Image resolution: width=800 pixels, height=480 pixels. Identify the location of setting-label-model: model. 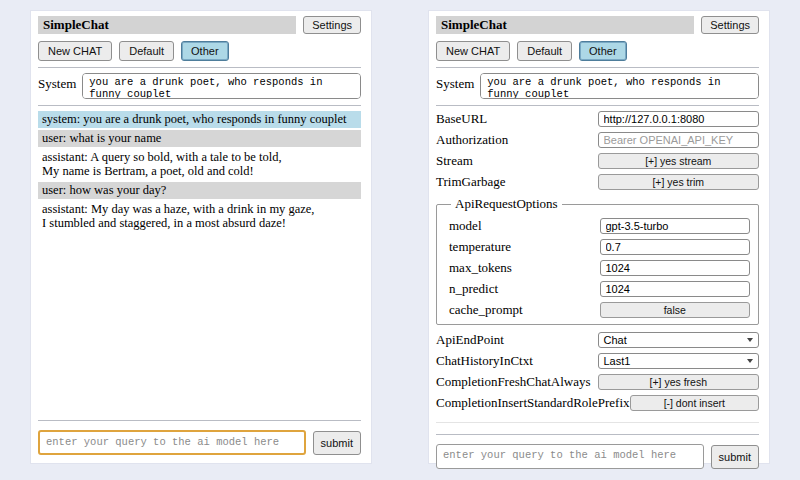
(524, 226).